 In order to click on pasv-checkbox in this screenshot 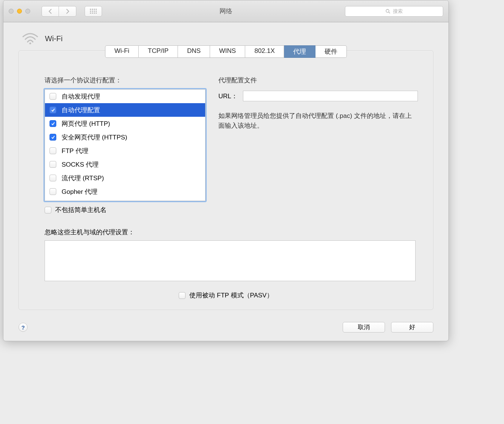, I will do `click(182, 296)`.